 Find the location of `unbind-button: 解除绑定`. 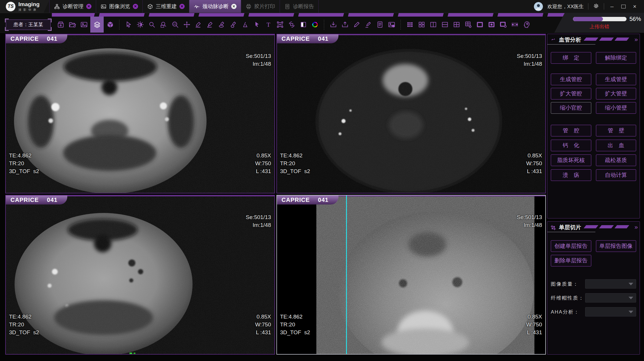

unbind-button: 解除绑定 is located at coordinates (616, 58).